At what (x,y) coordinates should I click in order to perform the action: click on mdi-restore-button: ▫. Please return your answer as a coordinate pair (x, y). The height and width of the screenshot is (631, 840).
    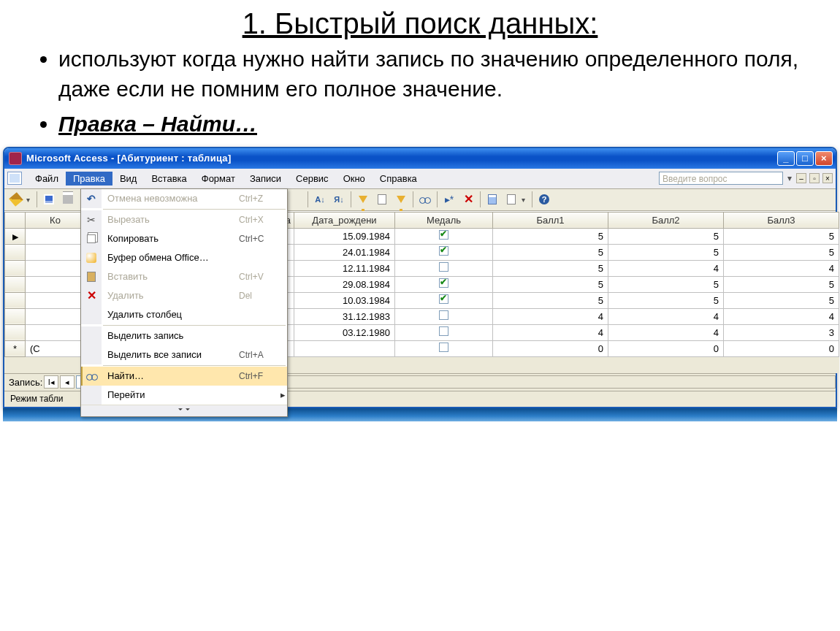
    Looking at the image, I should click on (814, 178).